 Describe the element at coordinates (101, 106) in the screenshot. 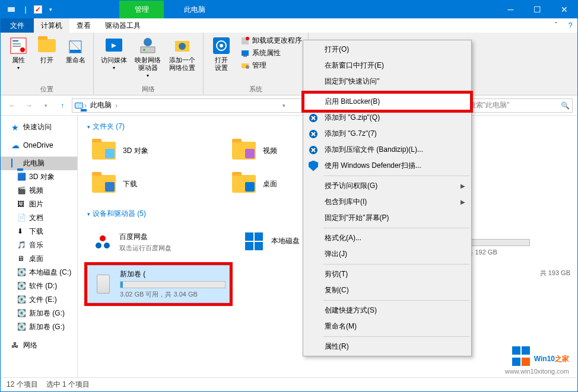

I see `breadcrumb-root: 此电脑` at that location.